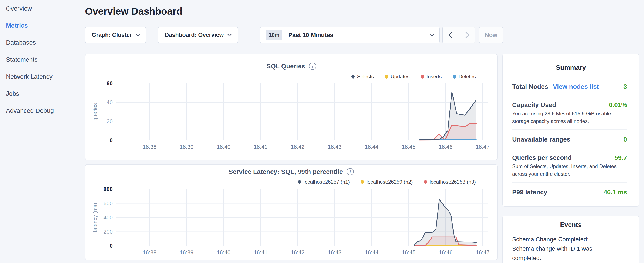  Describe the element at coordinates (625, 139) in the screenshot. I see `summary-row-value: 0` at that location.